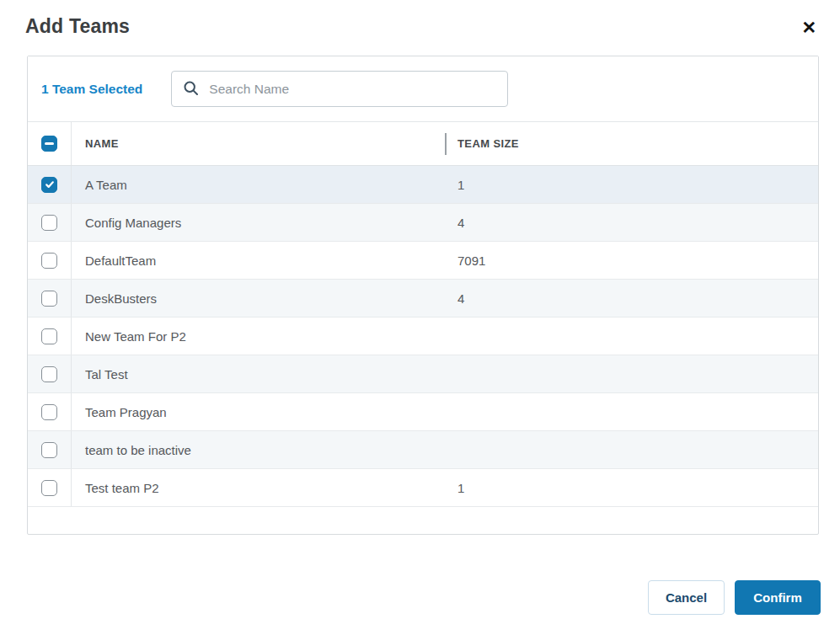  Describe the element at coordinates (686, 598) in the screenshot. I see `cancel-button: Cancel` at that location.